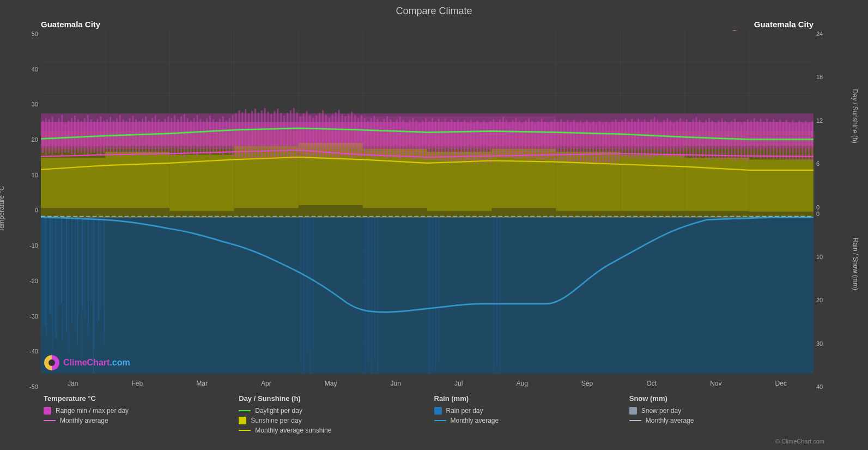  I want to click on y-axis-left: Temperature °C 50 40 30 20 10 0 -10 -20 …, so click(26, 205).